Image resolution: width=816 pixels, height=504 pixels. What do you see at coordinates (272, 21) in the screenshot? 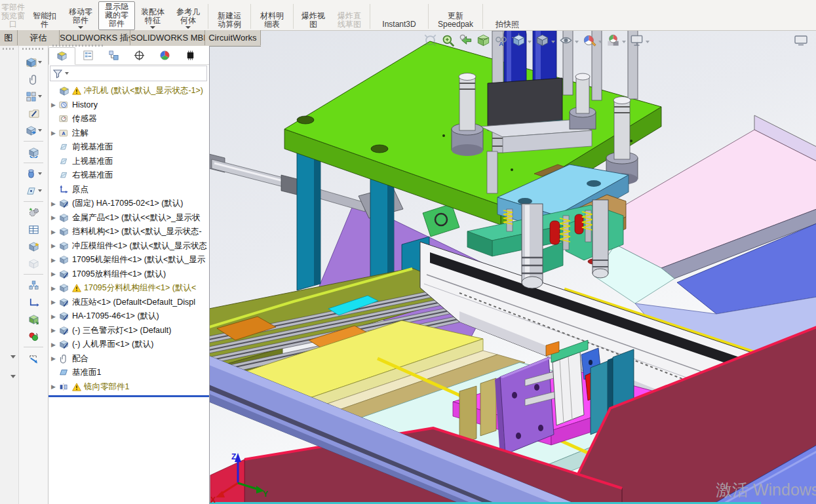
I see `ribbon-button-bill-of-materials: 材料明细表` at bounding box center [272, 21].